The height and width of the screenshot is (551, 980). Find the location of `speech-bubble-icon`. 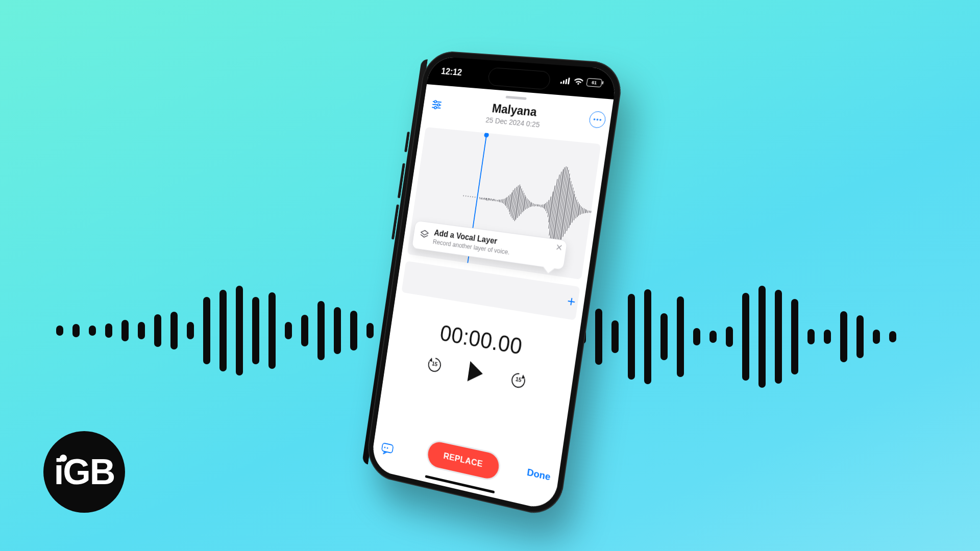

speech-bubble-icon is located at coordinates (387, 449).